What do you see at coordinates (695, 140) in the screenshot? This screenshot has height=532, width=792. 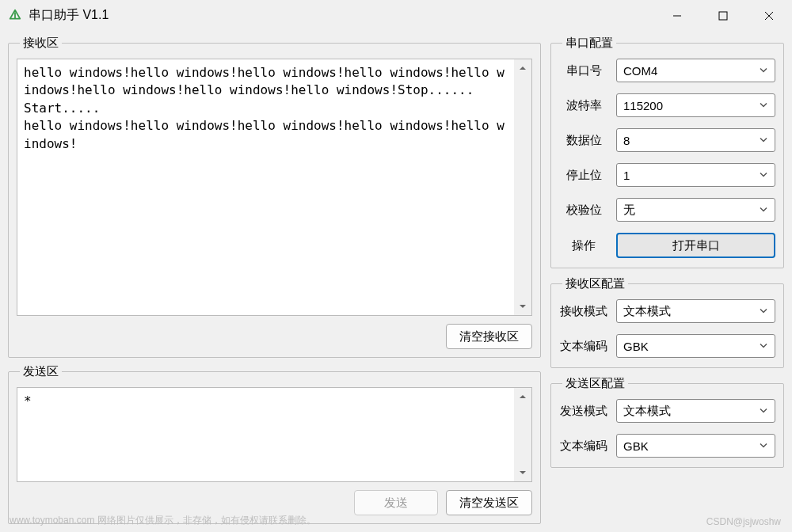 I see `databits-combo: 8` at bounding box center [695, 140].